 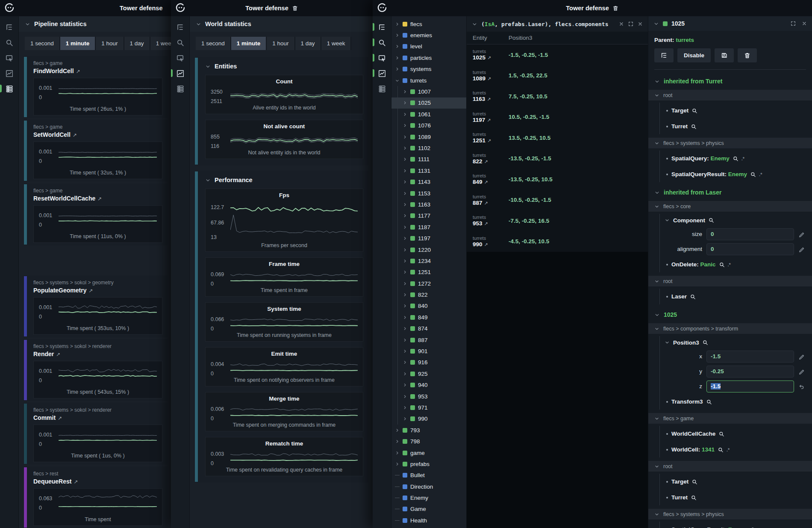 I want to click on tree-item-flecs: flecs, so click(x=429, y=24).